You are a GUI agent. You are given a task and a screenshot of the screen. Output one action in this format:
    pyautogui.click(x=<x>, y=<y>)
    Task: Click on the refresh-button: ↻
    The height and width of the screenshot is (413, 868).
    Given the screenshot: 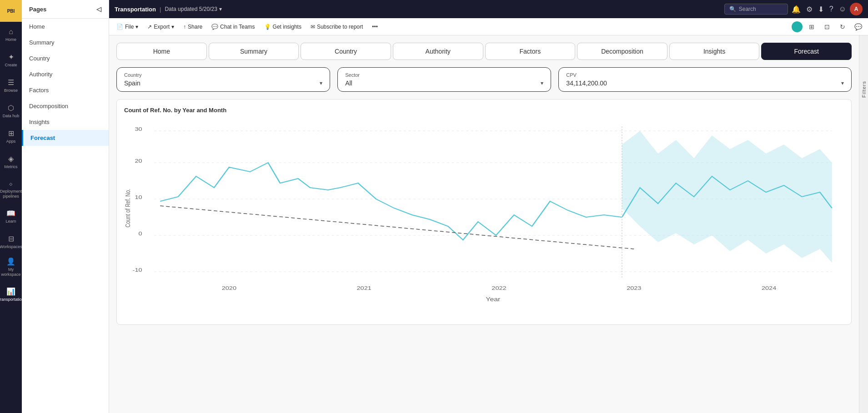 What is the action you would take?
    pyautogui.click(x=843, y=27)
    